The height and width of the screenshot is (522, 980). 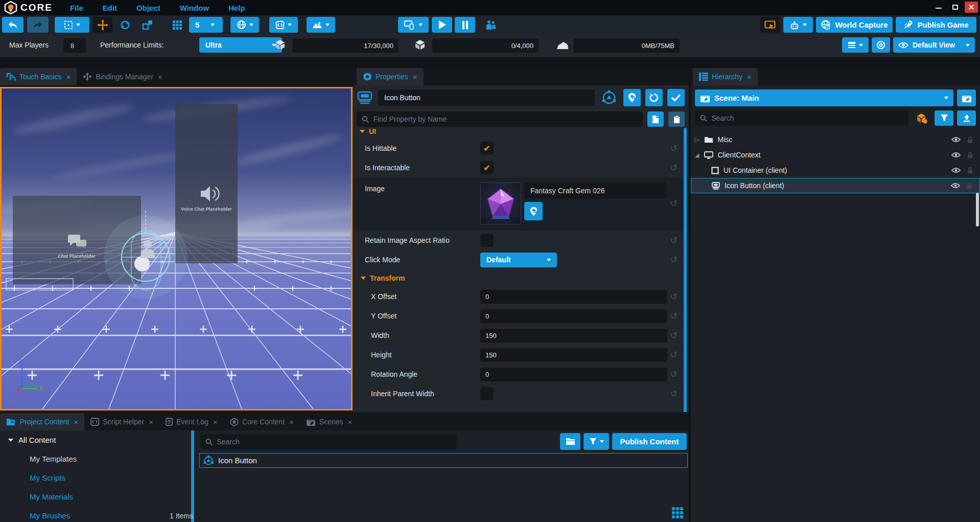 I want to click on max-players-field: 8, so click(x=75, y=46).